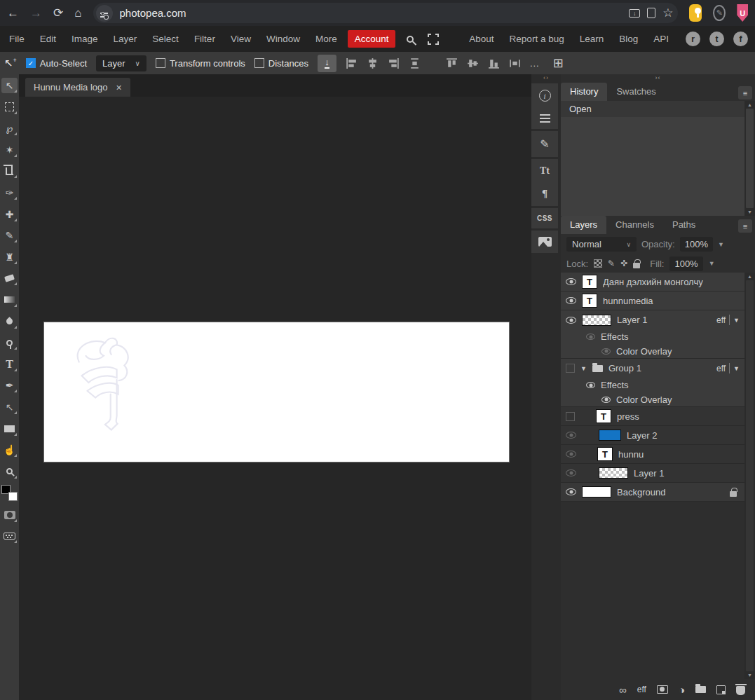 This screenshot has width=755, height=700. Describe the element at coordinates (200, 63) in the screenshot. I see `transform-controls-option: Transform controls` at that location.